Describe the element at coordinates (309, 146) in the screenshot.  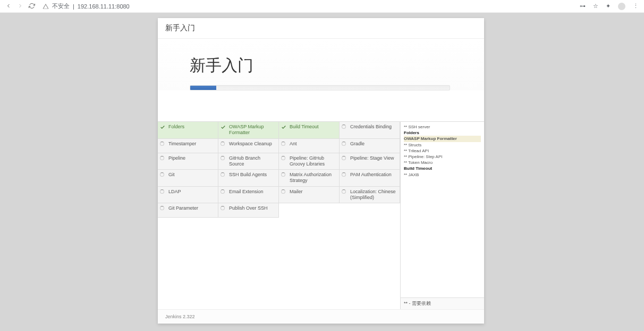
I see `plugin-cell: Ant` at that location.